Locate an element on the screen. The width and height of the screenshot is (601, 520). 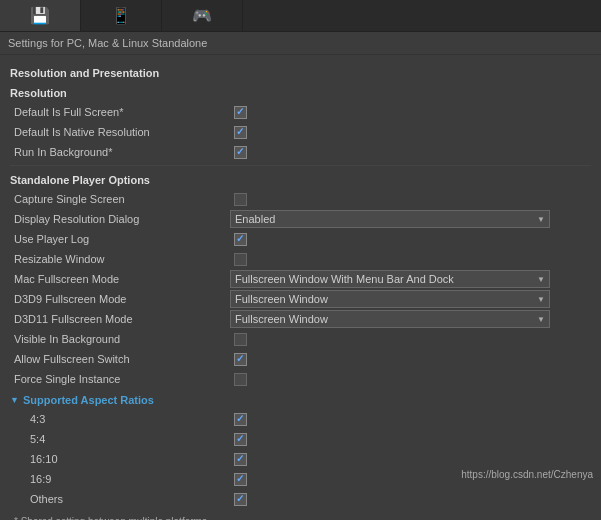
label-allow-fullscreen-switch: Allow Fullscreen Switch is located at coordinates (120, 359).